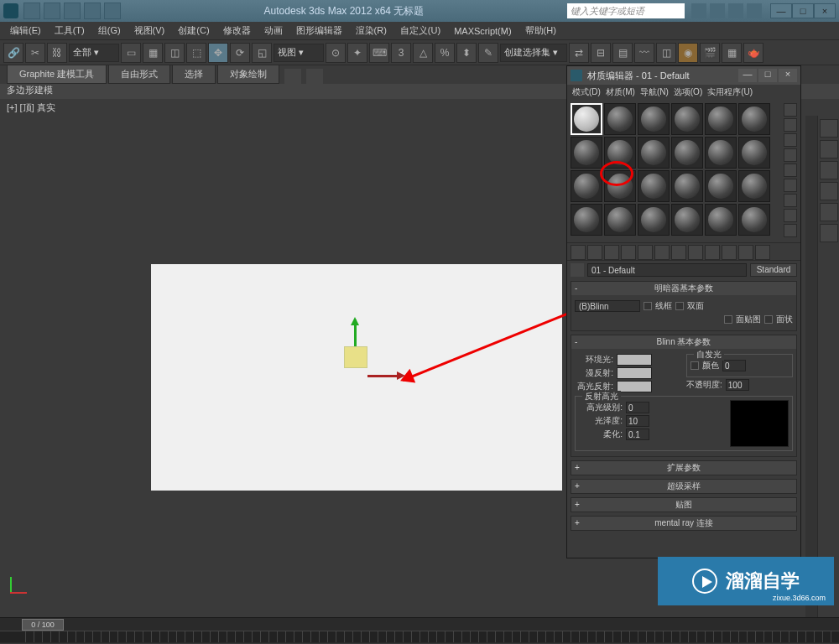 The image size is (839, 644). What do you see at coordinates (638, 434) in the screenshot?
I see `soften-spinner: 0.1` at bounding box center [638, 434].